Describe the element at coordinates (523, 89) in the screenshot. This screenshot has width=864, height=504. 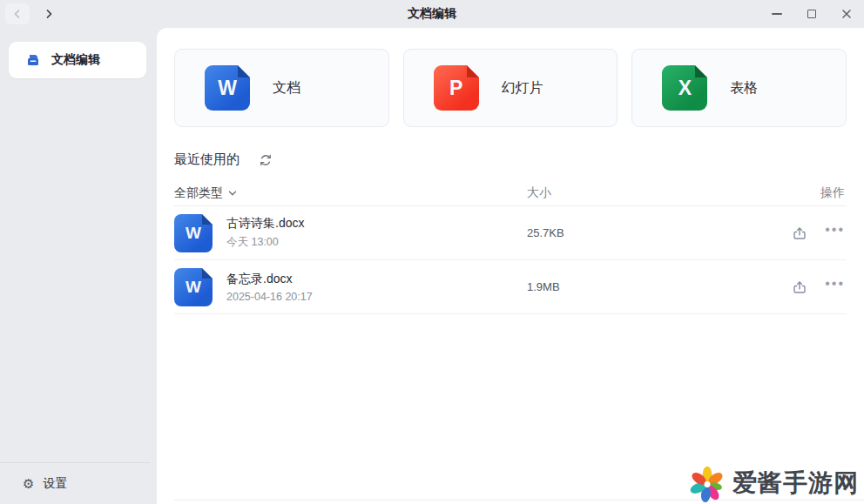
I see `card-label: 幻灯片` at that location.